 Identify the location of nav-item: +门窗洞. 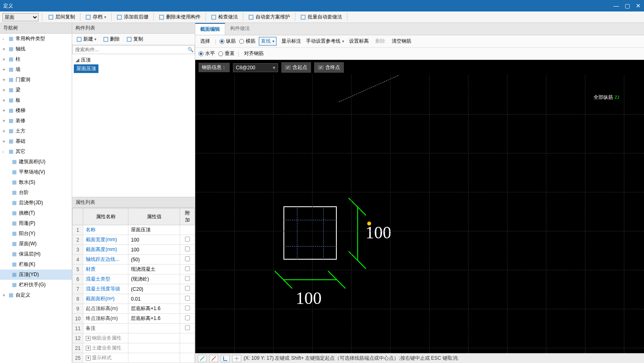
(36, 80).